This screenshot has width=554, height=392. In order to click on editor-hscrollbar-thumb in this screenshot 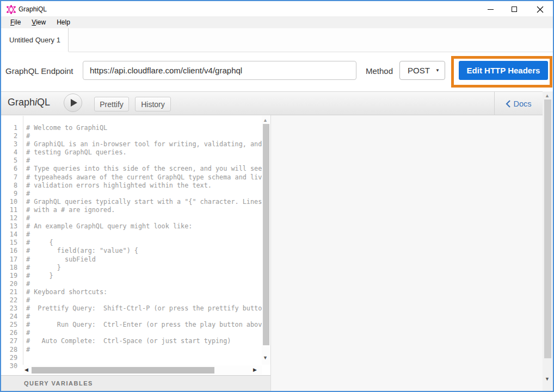, I will do `click(123, 370)`.